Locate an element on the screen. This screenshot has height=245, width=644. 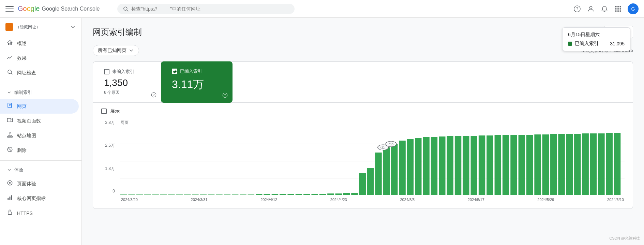
x-label-4: 2024/4/23 is located at coordinates (339, 200).